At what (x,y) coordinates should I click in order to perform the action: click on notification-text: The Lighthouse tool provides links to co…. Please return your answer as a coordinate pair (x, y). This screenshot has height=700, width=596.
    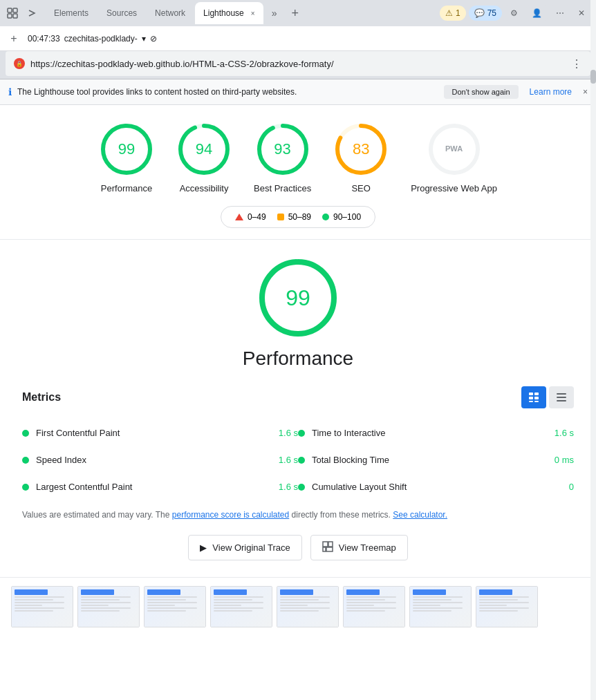
    Looking at the image, I should click on (228, 92).